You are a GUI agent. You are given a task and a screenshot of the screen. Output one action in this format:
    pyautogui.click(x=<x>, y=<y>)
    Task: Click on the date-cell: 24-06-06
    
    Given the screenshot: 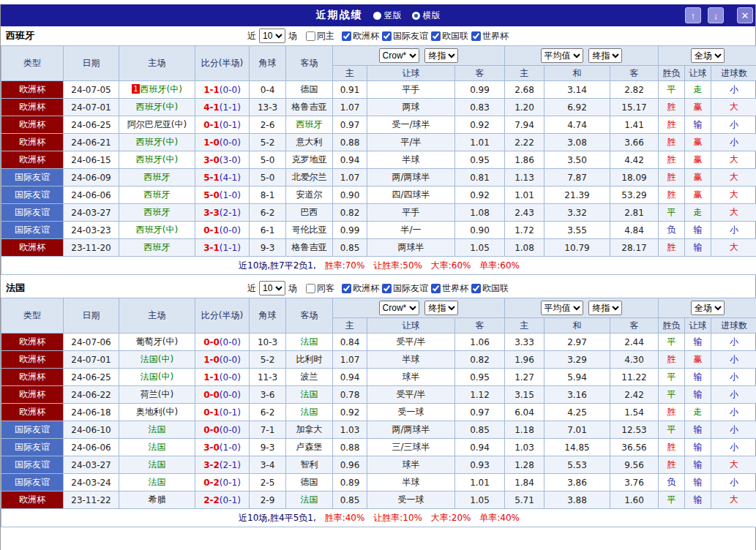 What is the action you would take?
    pyautogui.click(x=91, y=448)
    